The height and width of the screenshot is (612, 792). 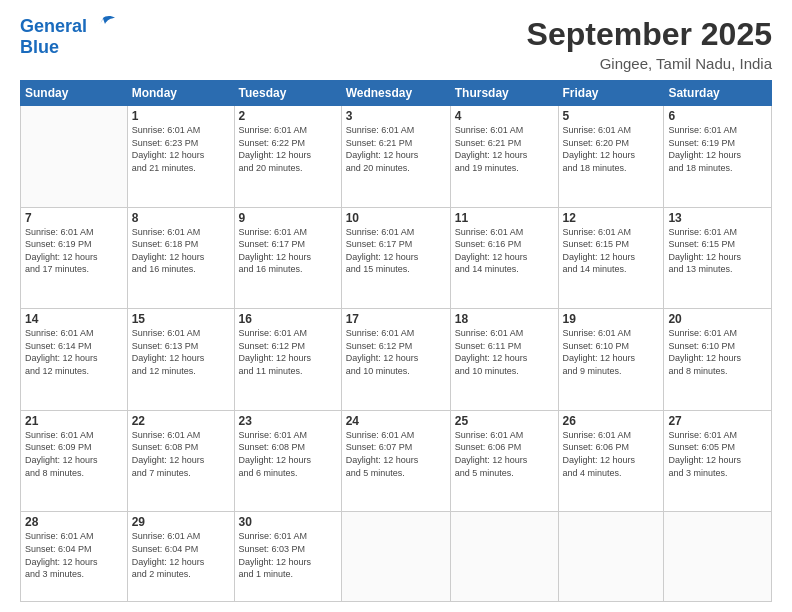 What do you see at coordinates (504, 218) in the screenshot?
I see `day-number: 11` at bounding box center [504, 218].